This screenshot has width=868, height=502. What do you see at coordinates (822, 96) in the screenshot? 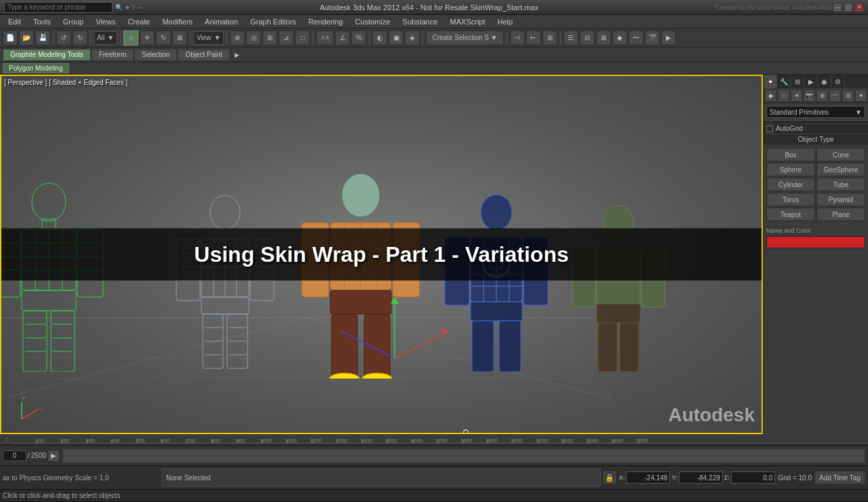
I see `helper-icon: ⊕` at bounding box center [822, 96].